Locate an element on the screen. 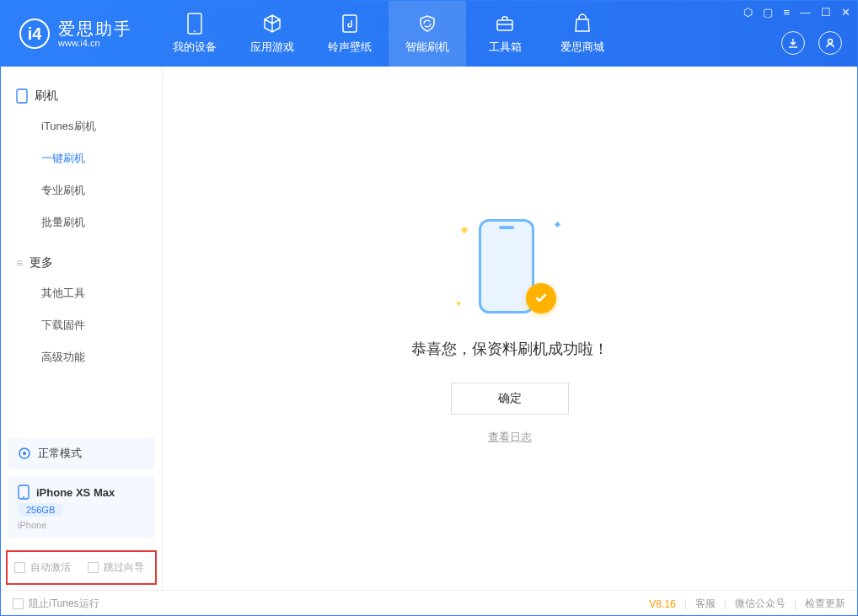  sidebar-group-more: ≡ 更多 is located at coordinates (81, 263).